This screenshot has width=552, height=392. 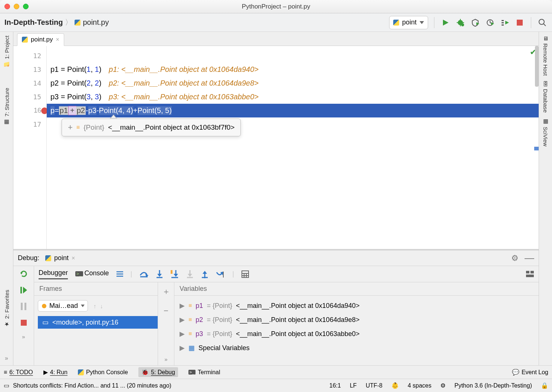 What do you see at coordinates (395, 385) in the screenshot?
I see `inspection-profile-icon: 👶` at bounding box center [395, 385].